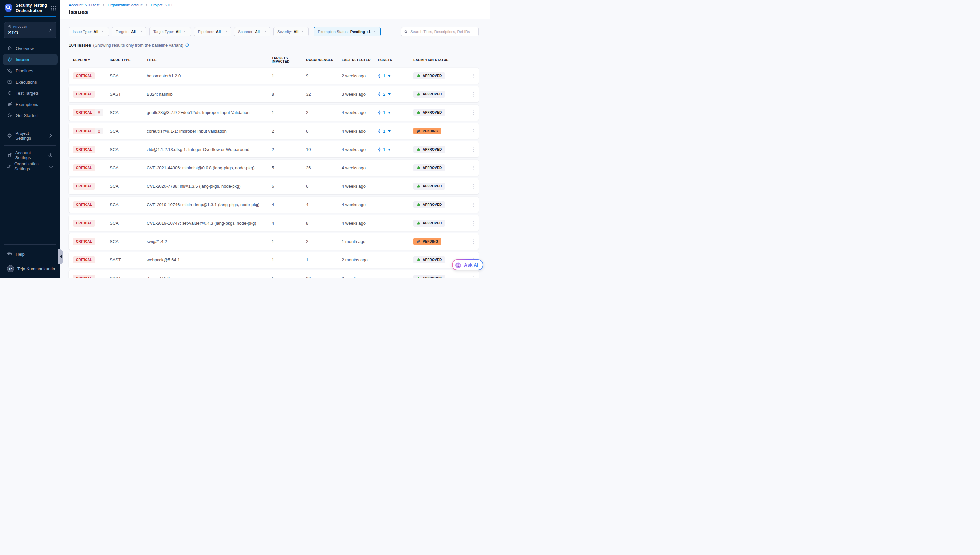 The height and width of the screenshot is (555, 980). What do you see at coordinates (30, 166) in the screenshot?
I see `sidebar-item-organization-settings: Organization Settings` at bounding box center [30, 166].